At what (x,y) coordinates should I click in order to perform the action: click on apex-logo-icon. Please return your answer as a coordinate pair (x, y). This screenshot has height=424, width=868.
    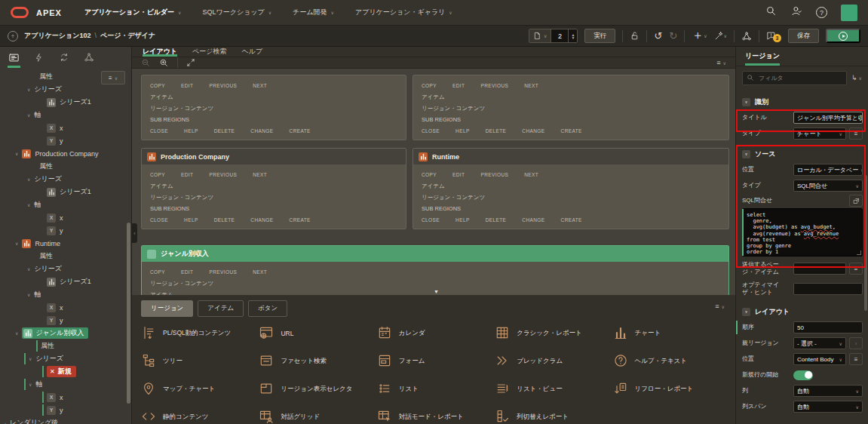
    Looking at the image, I should click on (20, 12).